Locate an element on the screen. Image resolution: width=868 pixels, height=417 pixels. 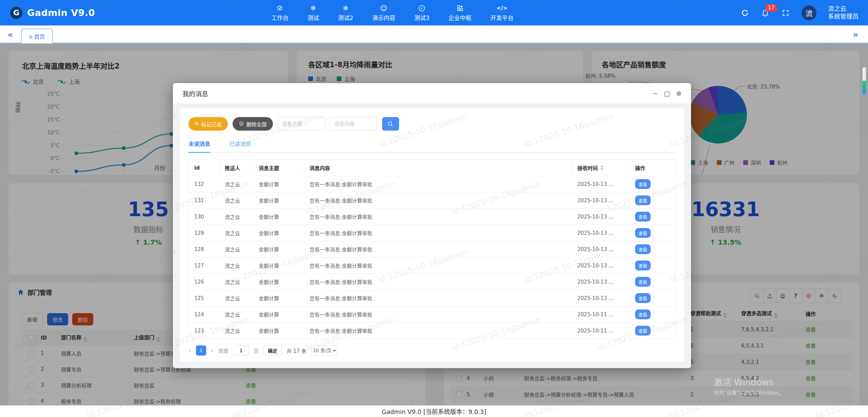
message-row: 123 流之云 金额计算 您有一条消息:金额计算审批 2025-10-11 ..… is located at coordinates (432, 331).